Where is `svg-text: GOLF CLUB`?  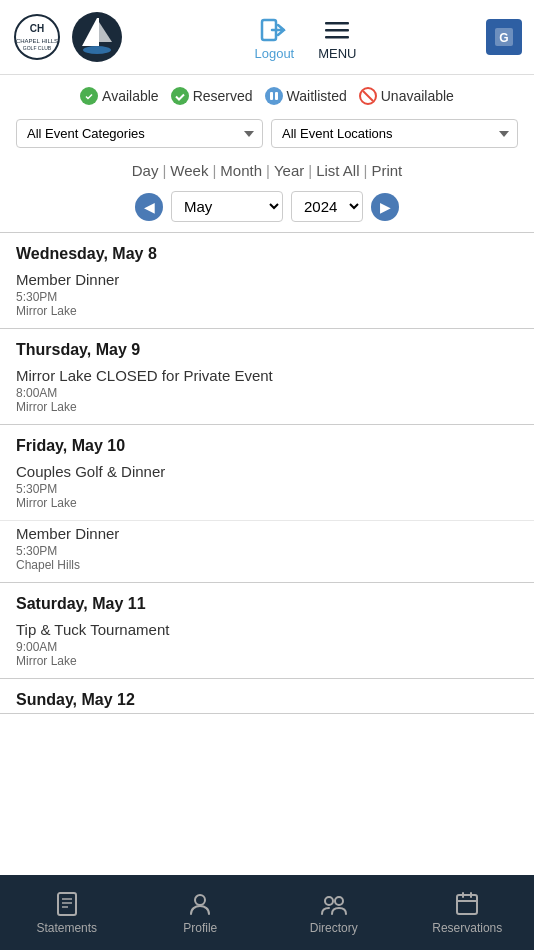
svg-text: GOLF CLUB is located at coordinates (38, 48).